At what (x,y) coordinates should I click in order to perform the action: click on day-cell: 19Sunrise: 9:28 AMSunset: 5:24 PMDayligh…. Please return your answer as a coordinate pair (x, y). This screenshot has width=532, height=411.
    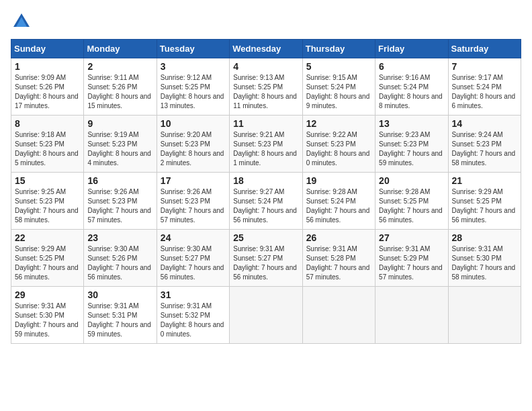
    Looking at the image, I should click on (339, 201).